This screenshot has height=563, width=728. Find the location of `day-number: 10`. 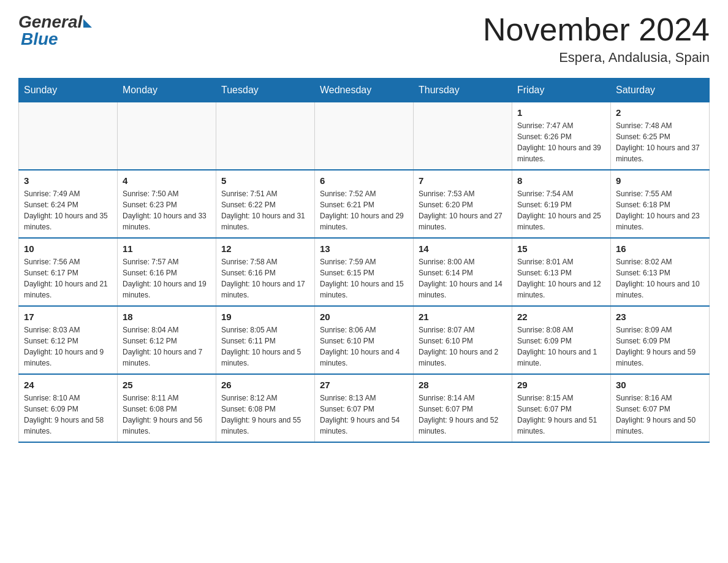

day-number: 10 is located at coordinates (68, 249).